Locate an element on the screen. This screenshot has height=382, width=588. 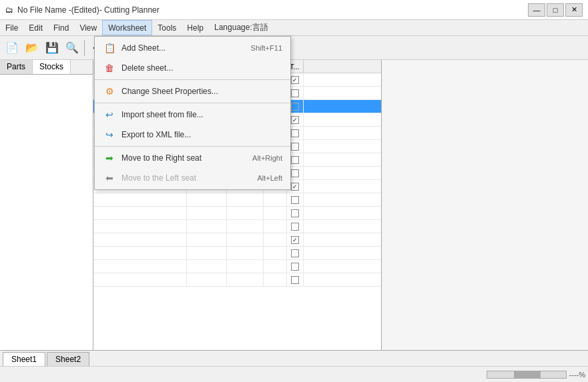
menu-item-find: Find is located at coordinates (61, 28).